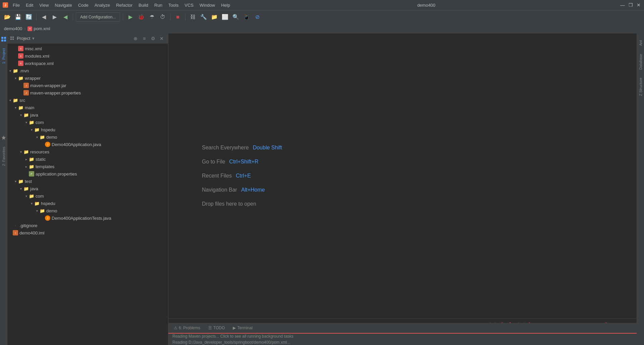 Image resolution: width=644 pixels, height=345 pixels. I want to click on tree-item-hspedu-test: 📁 hspedu, so click(88, 203).